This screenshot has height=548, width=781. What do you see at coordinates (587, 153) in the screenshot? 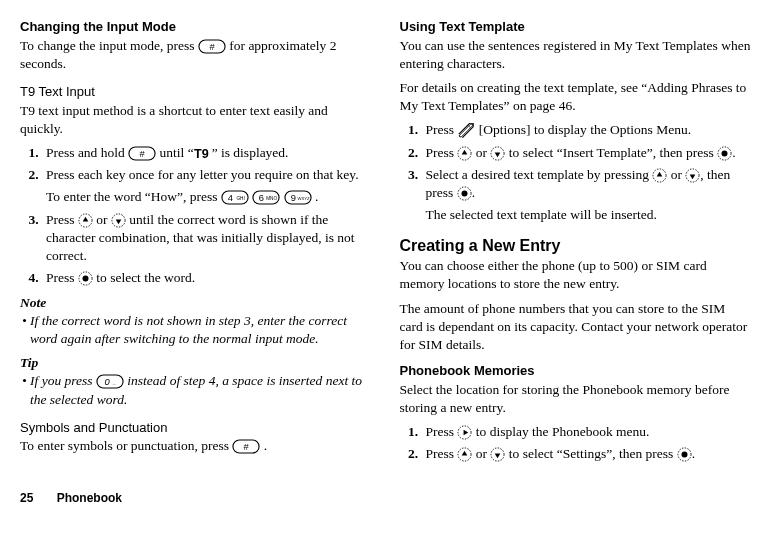
I see `template-step-2: Press or to select “Insert Template”, th…` at bounding box center [587, 153].